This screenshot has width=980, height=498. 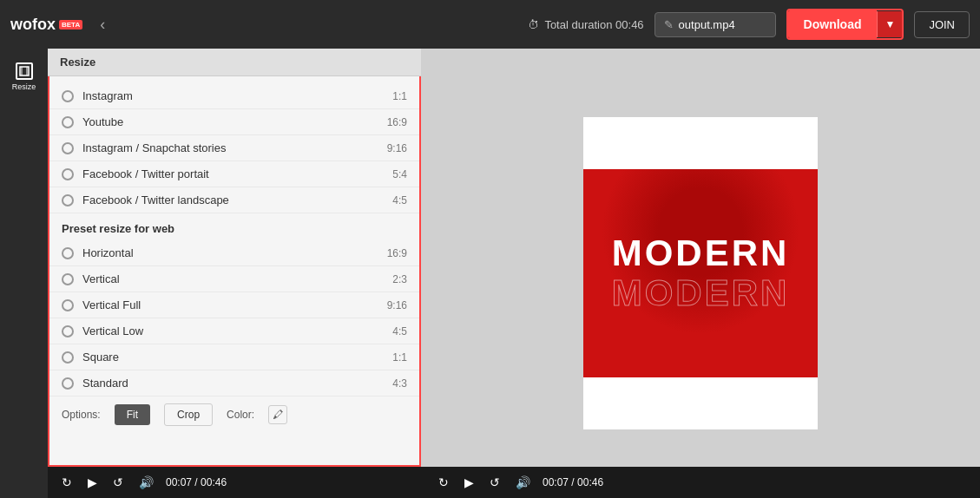 I want to click on option-vertical: Vertical 2:3, so click(x=234, y=279).